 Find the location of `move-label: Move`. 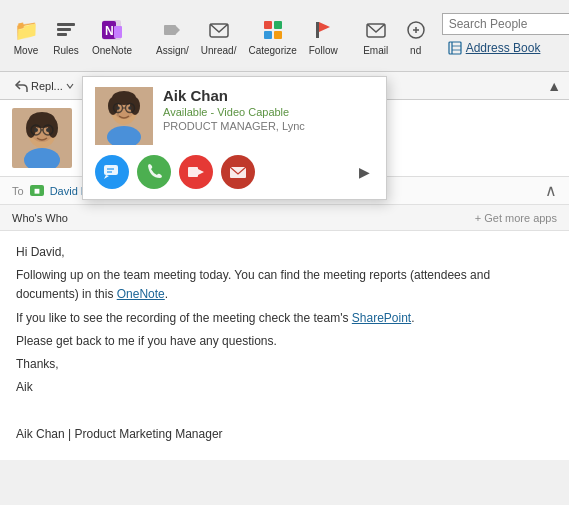

move-label: Move is located at coordinates (26, 50).